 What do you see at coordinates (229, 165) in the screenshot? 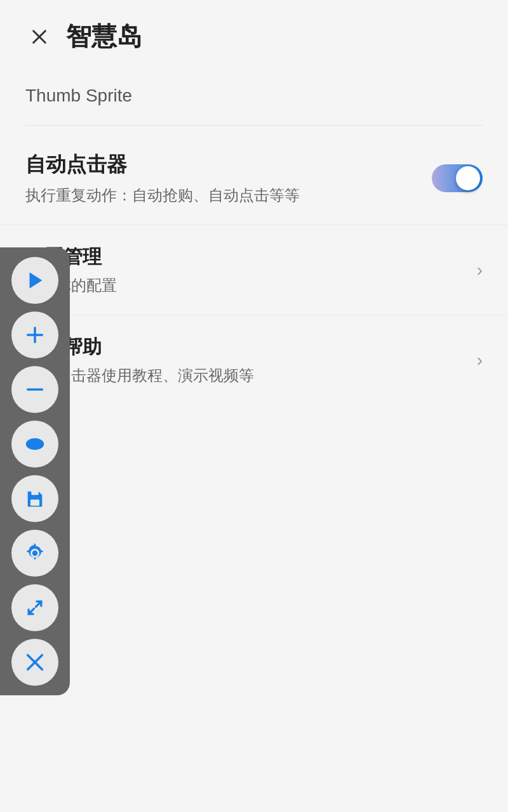
I see `auto-clicker-title: 自动点击器` at bounding box center [229, 165].